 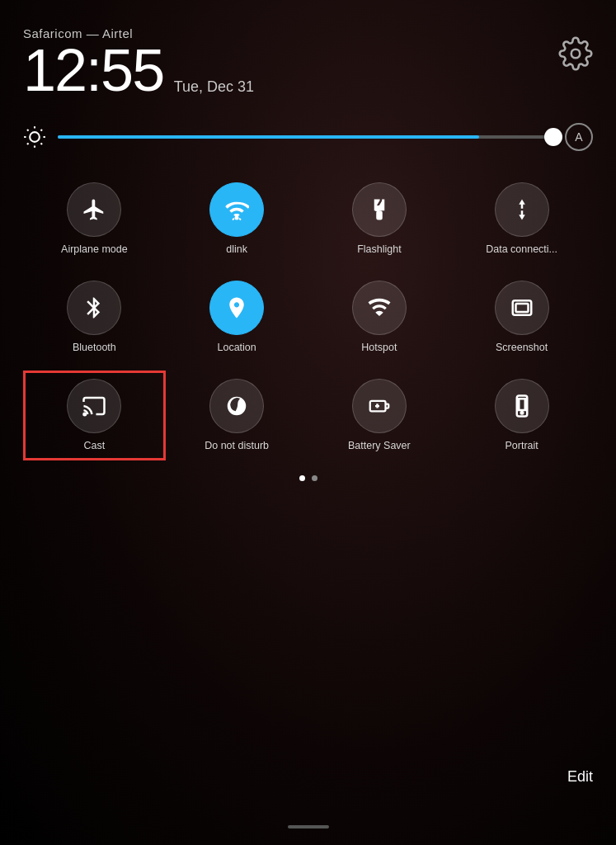 I want to click on qs-item-hotspot: Hotspot, so click(x=379, y=317).